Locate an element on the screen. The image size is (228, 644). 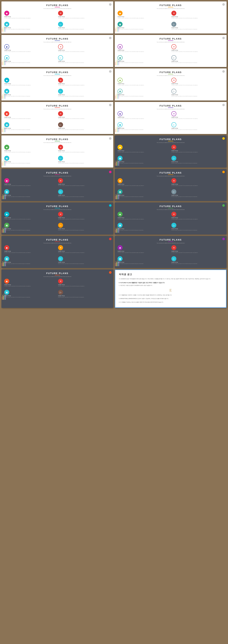
slide-card-3: FUTURE PLANS You can write your subtitle… is located at coordinates (58, 51).